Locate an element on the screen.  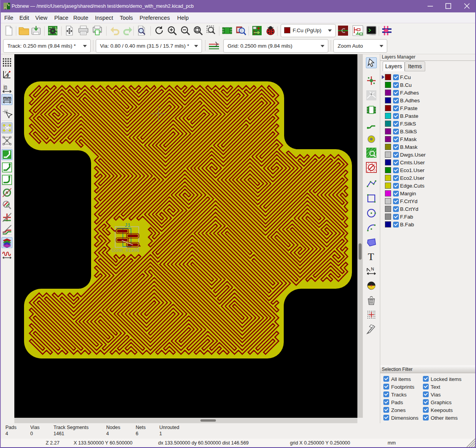
svg-text: θ is located at coordinates (8, 76).